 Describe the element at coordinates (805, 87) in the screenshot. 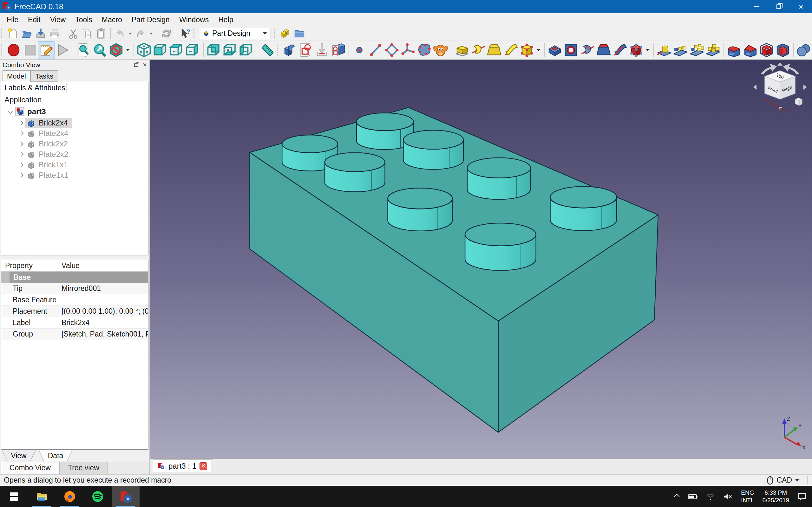

I see `nav-right-arrow-icon` at that location.